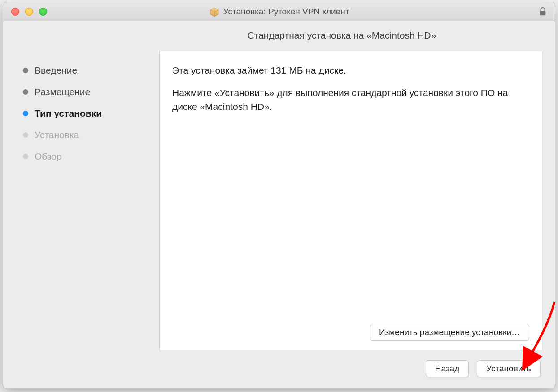 This screenshot has width=558, height=392. What do you see at coordinates (351, 369) in the screenshot?
I see `footer-buttons: Назад Установить` at bounding box center [351, 369].